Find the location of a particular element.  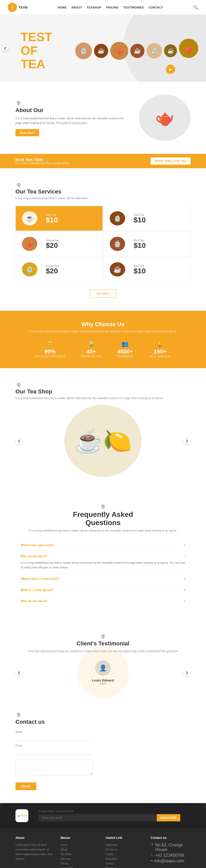

subscribe-button: SUBSCRIBE is located at coordinates (169, 818).